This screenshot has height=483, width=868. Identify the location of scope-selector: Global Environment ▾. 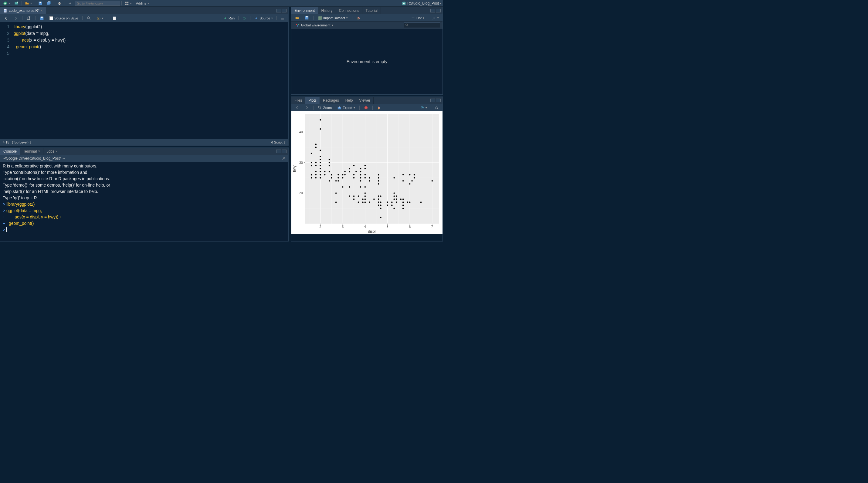
(314, 25).